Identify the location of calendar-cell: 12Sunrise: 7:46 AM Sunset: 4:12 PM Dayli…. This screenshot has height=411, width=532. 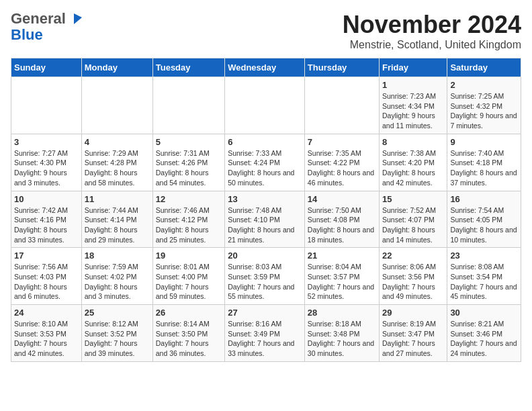
(188, 219).